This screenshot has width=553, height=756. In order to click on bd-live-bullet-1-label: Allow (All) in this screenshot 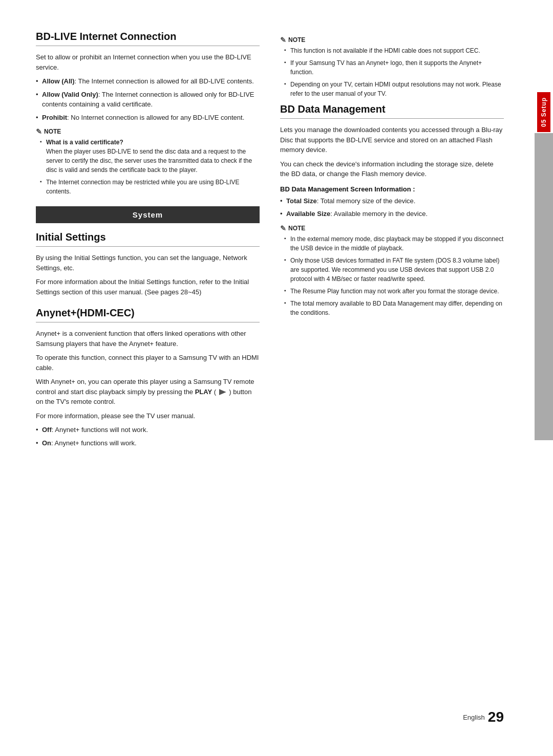, I will do `click(58, 81)`.